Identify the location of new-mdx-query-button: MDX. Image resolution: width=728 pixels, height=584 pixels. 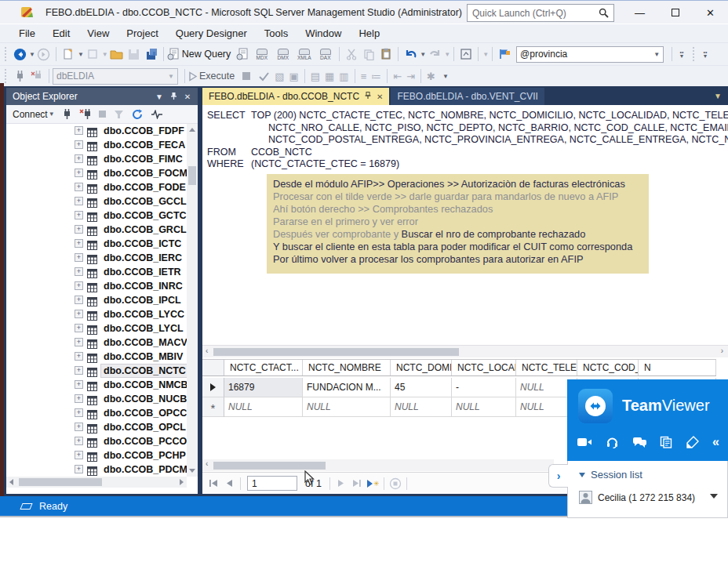
(262, 55).